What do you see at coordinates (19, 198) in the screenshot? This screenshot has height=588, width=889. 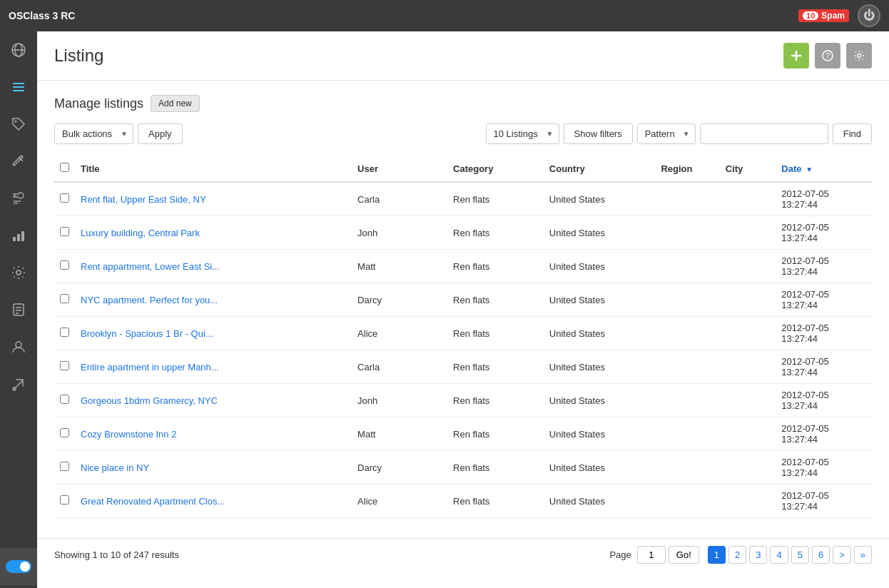 I see `sidebar-item-wrench` at bounding box center [19, 198].